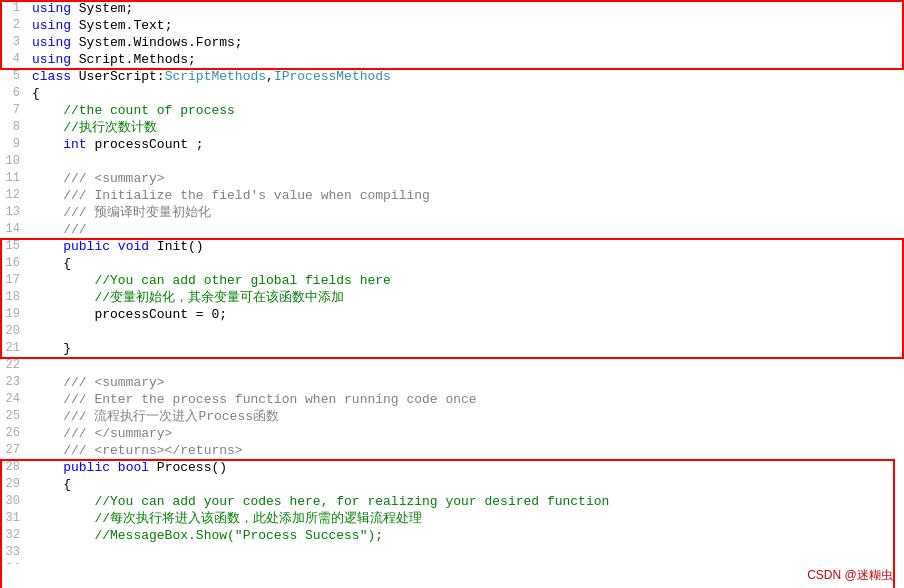 The image size is (904, 588). What do you see at coordinates (188, 298) in the screenshot?
I see `code-token: //变量初始化，其余变量可在该函数中添加` at bounding box center [188, 298].